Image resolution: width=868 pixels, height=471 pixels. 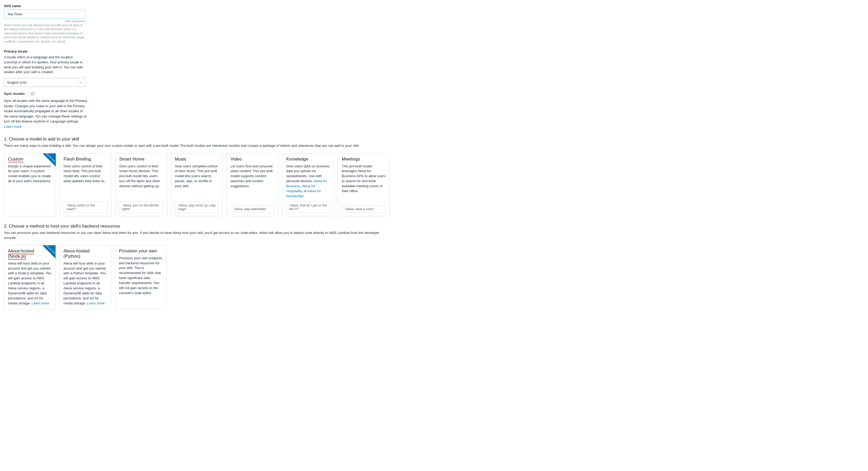 What do you see at coordinates (141, 185) in the screenshot?
I see `model-card-smart-home: Smart HomeGive users control of their sm…` at bounding box center [141, 185].